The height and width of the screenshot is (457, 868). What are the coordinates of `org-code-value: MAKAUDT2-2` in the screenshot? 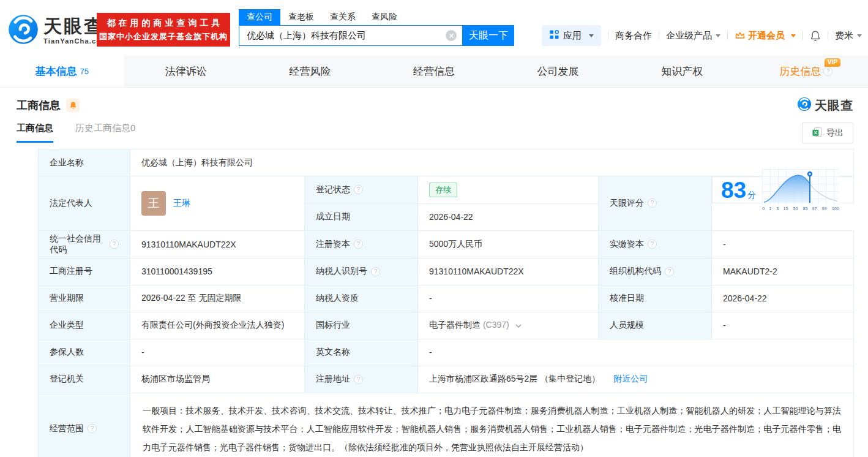 It's located at (783, 271).